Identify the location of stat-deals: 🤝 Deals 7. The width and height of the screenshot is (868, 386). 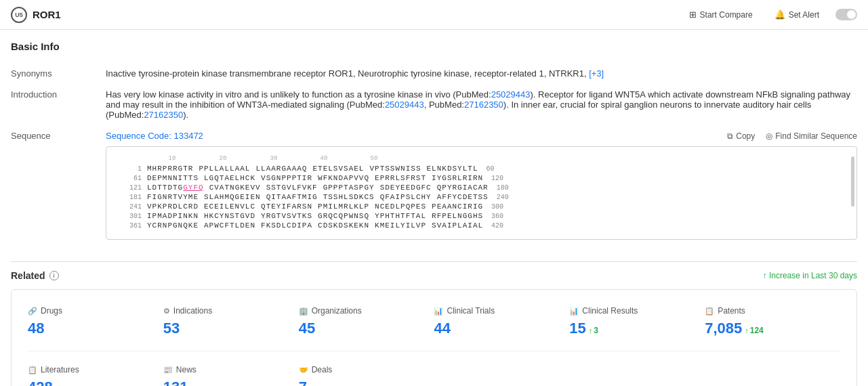
(367, 372).